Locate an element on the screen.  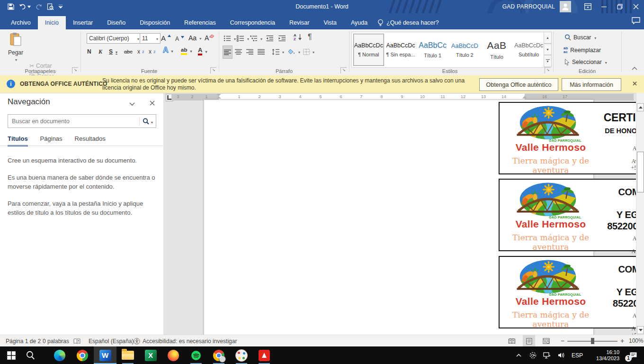
clear-formatting-button: A is located at coordinates (209, 38).